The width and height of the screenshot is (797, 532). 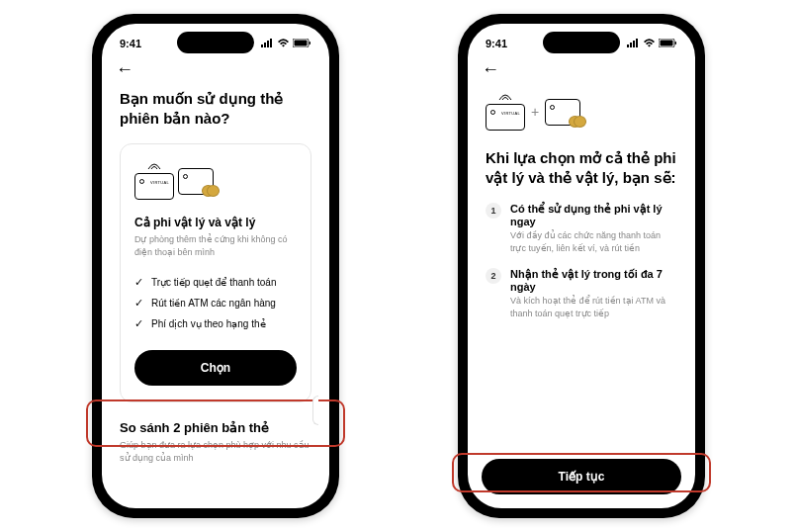 What do you see at coordinates (593, 307) in the screenshot?
I see `item-desc: Và kích hoạt thẻ để rút tiền tại ATM và …` at bounding box center [593, 307].